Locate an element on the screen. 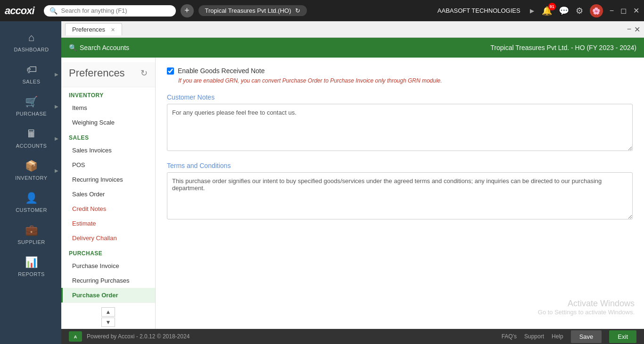 The image size is (644, 344). customer-notes-section: Customer Notes is located at coordinates (400, 123).